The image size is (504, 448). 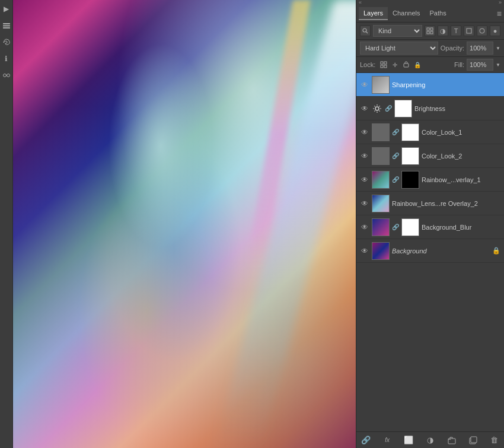 I want to click on layer-thumb-sharpening, so click(x=381, y=85).